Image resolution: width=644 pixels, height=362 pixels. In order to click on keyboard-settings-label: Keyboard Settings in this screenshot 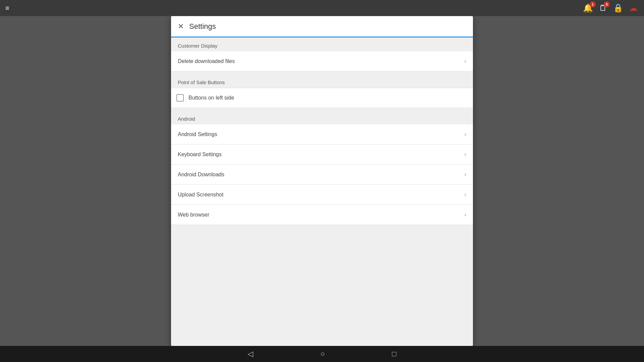, I will do `click(321, 155)`.